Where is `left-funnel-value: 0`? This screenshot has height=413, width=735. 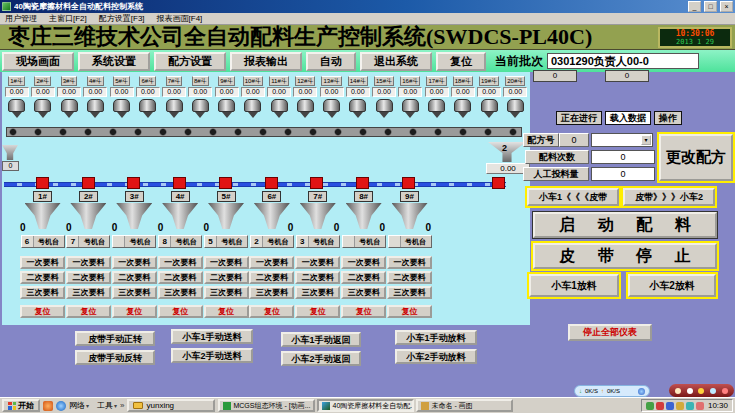
left-funnel-value: 0 is located at coordinates (10, 166).